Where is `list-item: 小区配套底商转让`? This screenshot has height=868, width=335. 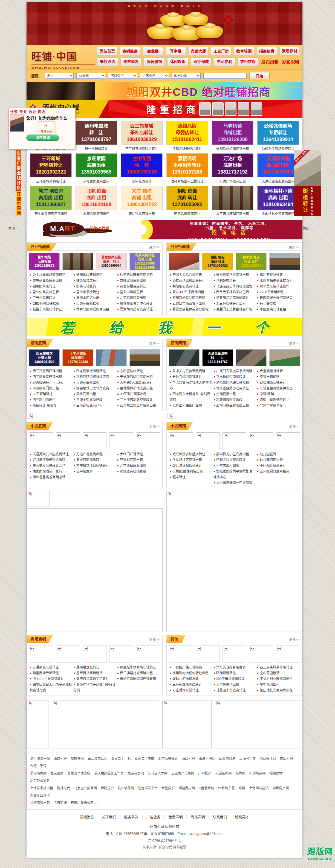
list-item: 小区配套底商转让 is located at coordinates (278, 466).